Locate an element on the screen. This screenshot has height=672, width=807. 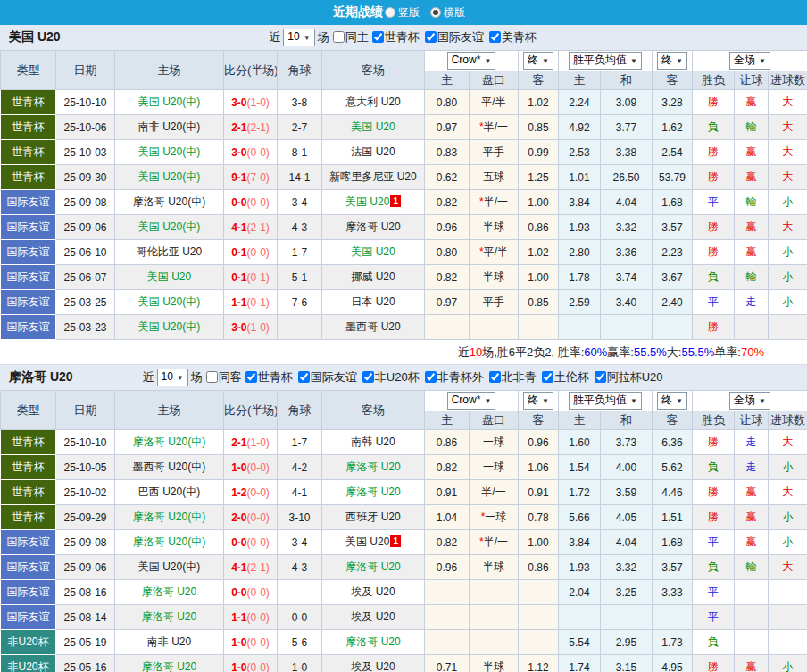
result-handicap: 赢 is located at coordinates (752, 103).